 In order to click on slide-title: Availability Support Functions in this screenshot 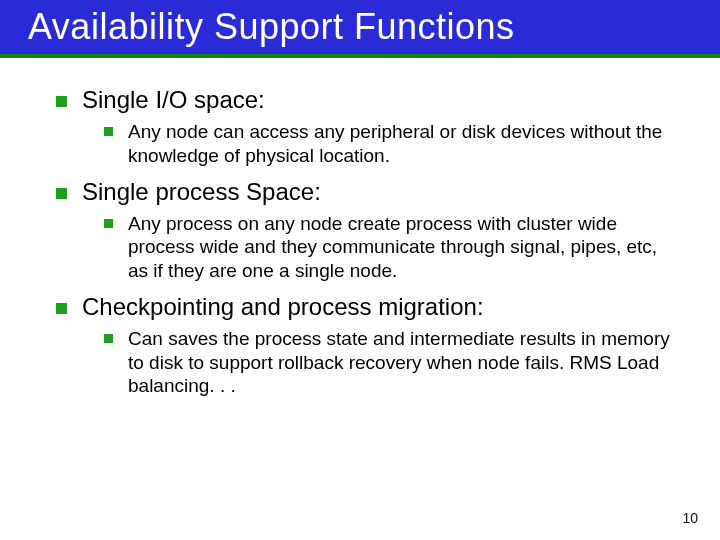, I will do `click(374, 27)`.